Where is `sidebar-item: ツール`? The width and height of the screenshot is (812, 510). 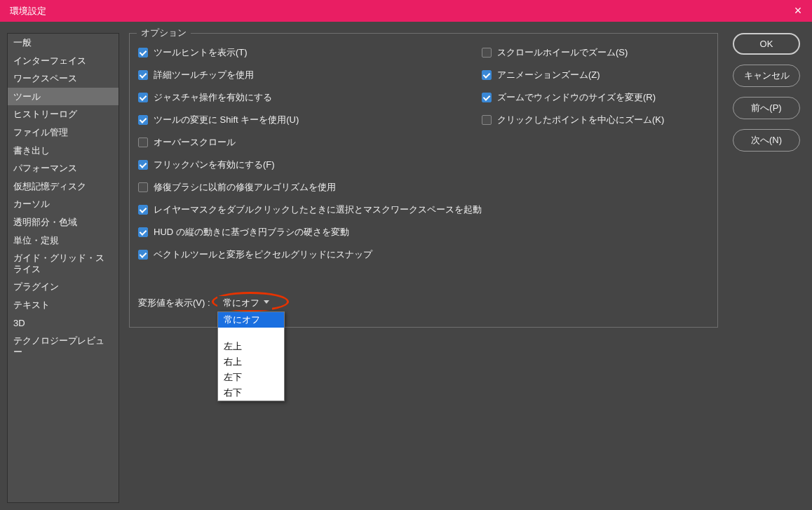
sidebar-item: ツール is located at coordinates (63, 97).